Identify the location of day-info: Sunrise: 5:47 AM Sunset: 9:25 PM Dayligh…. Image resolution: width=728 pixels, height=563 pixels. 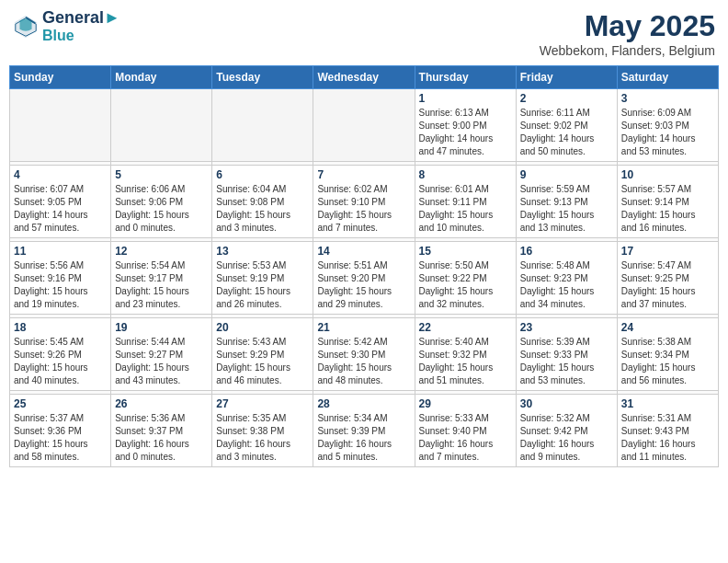
(667, 285).